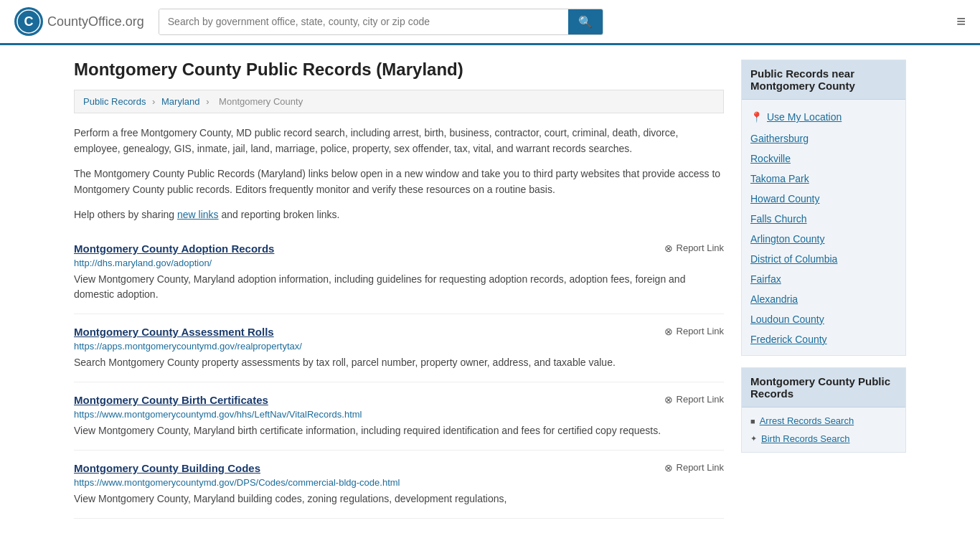 The width and height of the screenshot is (980, 551). What do you see at coordinates (399, 70) in the screenshot?
I see `page-title: Montgomery County Public Records (Maryla…` at bounding box center [399, 70].